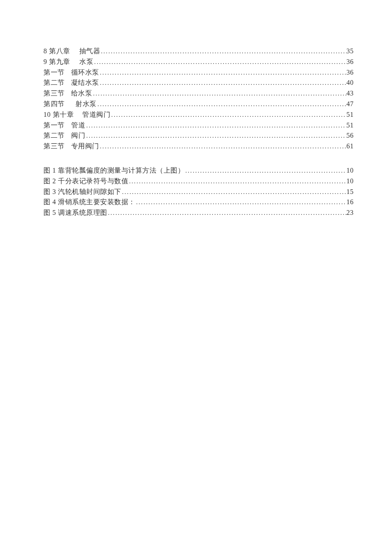 The image size is (392, 555). What do you see at coordinates (199, 51) in the screenshot?
I see `toc-entry: 8 第八章抽气器................................…` at bounding box center [199, 51].